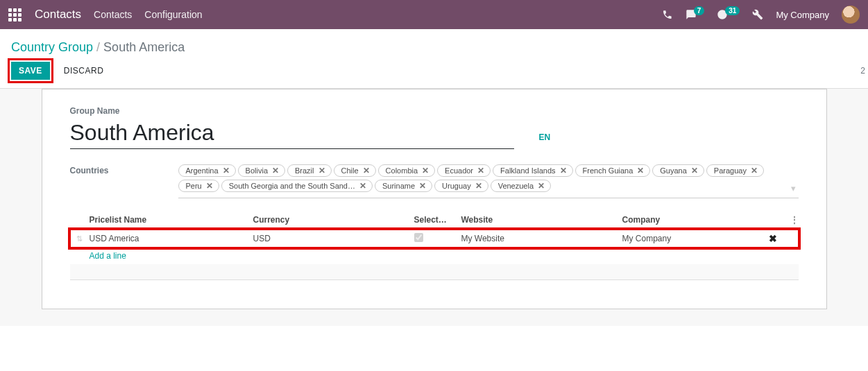 The height and width of the screenshot is (371, 868). I want to click on app-title: Contacts, so click(58, 15).